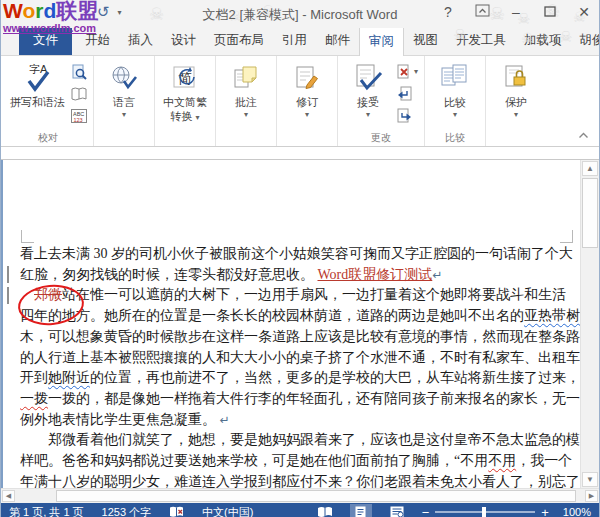  I want to click on comment-icon, so click(246, 78).